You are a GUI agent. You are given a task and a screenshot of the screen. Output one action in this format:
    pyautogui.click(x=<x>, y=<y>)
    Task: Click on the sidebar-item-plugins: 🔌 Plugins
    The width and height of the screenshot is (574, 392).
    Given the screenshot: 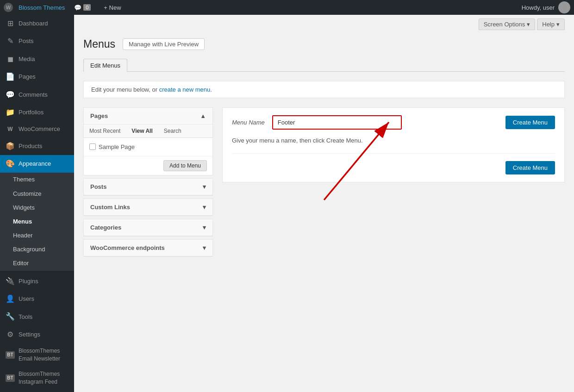 What is the action you would take?
    pyautogui.click(x=37, y=281)
    